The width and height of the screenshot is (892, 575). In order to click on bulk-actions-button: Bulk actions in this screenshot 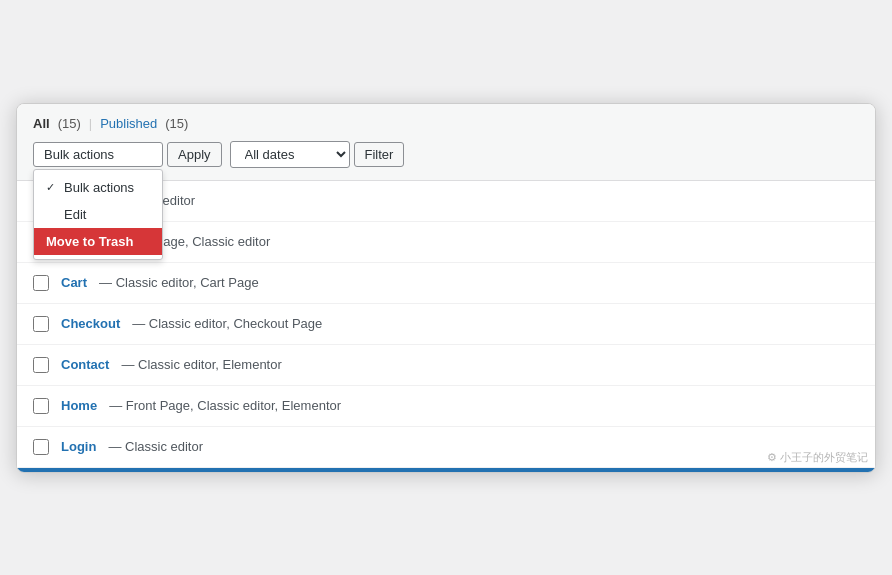, I will do `click(98, 154)`.